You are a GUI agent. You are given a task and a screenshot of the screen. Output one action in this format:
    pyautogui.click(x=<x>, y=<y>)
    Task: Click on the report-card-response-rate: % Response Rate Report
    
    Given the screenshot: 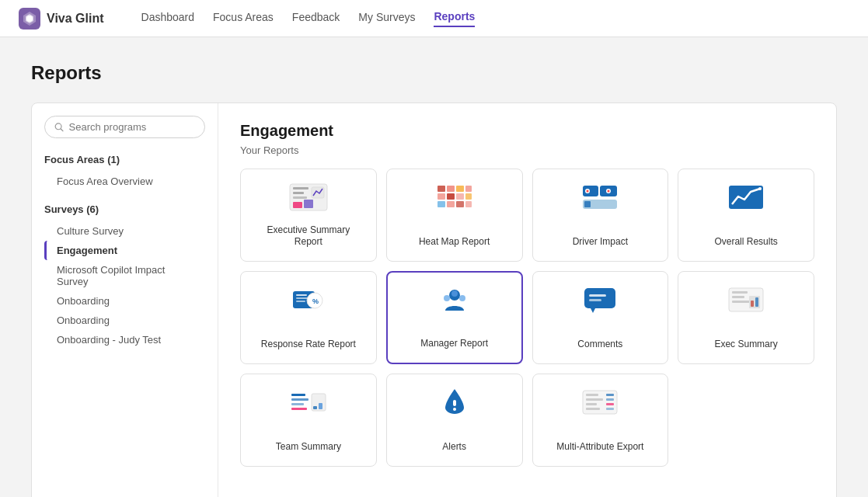 What is the action you would take?
    pyautogui.click(x=309, y=318)
    